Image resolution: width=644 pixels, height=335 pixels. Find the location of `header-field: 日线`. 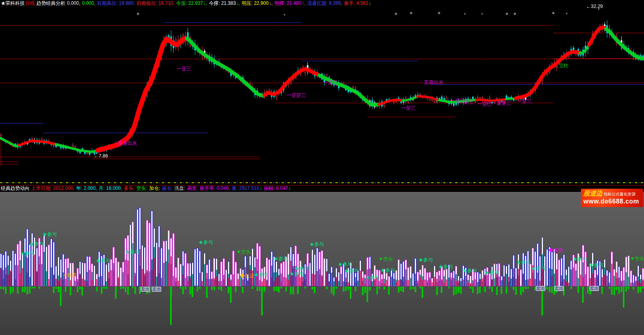

header-field: 日线 is located at coordinates (30, 3).